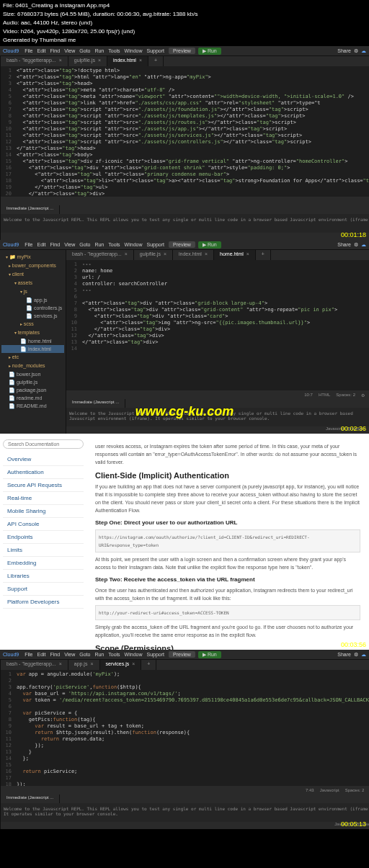 The height and width of the screenshot is (868, 369). I want to click on code-content: <"attr">class="tag">!doctype html> <"att…, so click(192, 131).